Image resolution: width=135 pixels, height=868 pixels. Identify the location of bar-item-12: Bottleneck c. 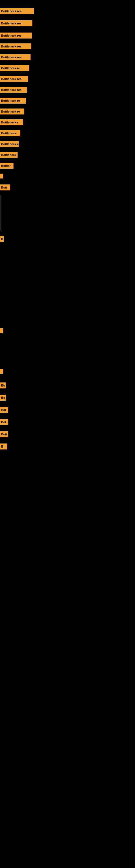
(9, 144).